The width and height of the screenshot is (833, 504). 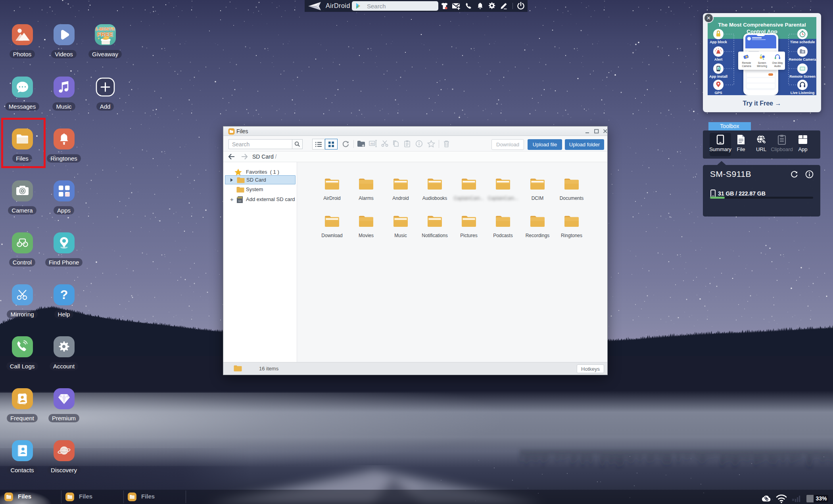 I want to click on svg-text: SD, so click(x=240, y=201).